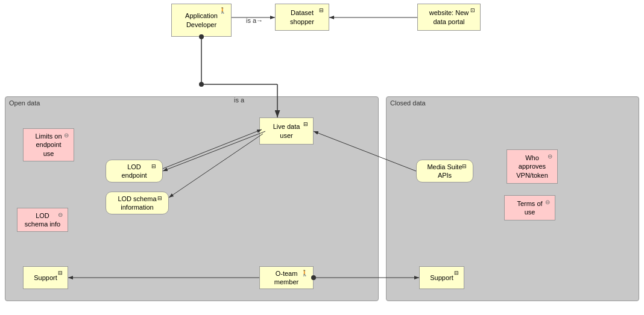  I want to click on cylinder-icon-lod: ⊟, so click(154, 166).